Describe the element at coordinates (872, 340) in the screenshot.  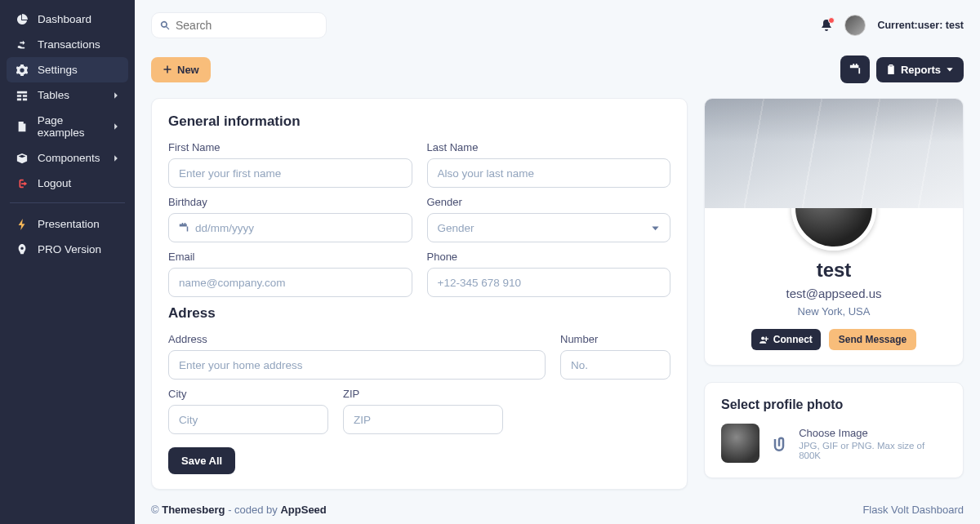
I see `send-message-button: Send Message` at that location.